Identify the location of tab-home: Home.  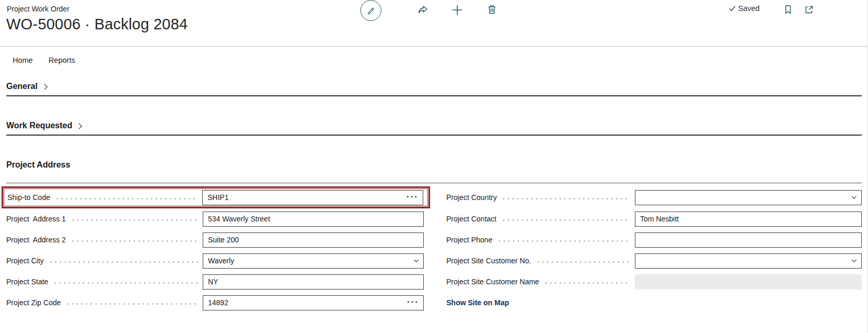
(23, 60).